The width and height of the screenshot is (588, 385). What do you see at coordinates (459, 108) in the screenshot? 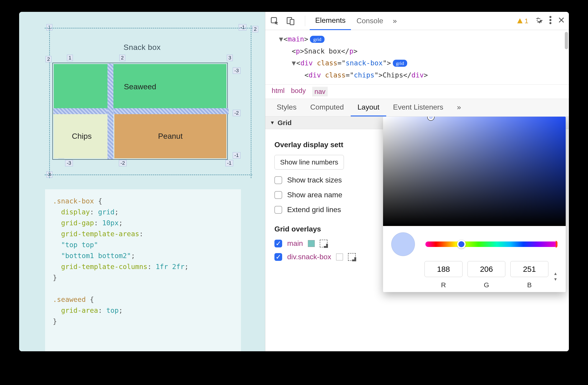
I see `subtabs-overflow: »` at bounding box center [459, 108].